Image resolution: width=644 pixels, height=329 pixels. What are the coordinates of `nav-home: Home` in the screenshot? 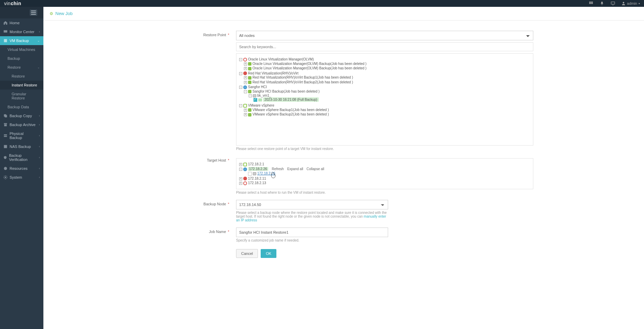 It's located at (22, 23).